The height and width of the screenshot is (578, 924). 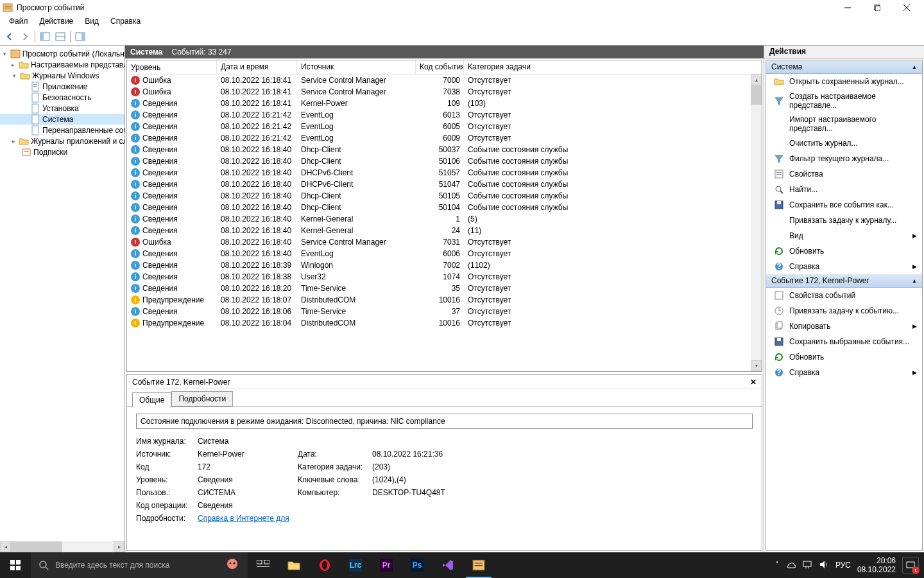 I want to click on event-row: iСведения08.10.2022 16:18:06Time-Service…, so click(x=444, y=311).